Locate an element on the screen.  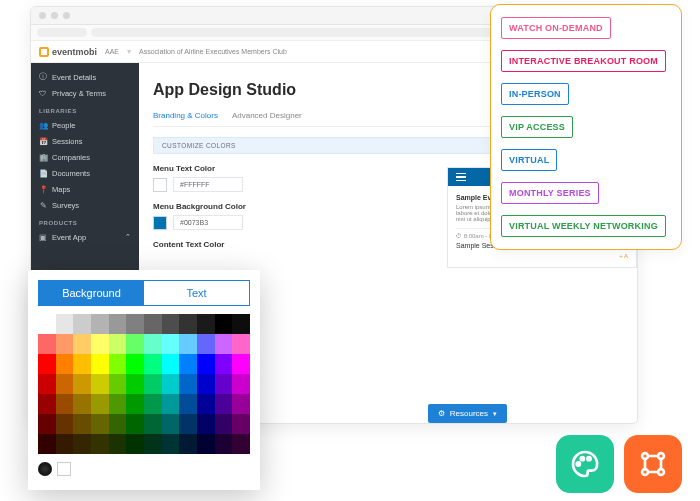
event-tag: IN-PERSON is located at coordinates (535, 94).